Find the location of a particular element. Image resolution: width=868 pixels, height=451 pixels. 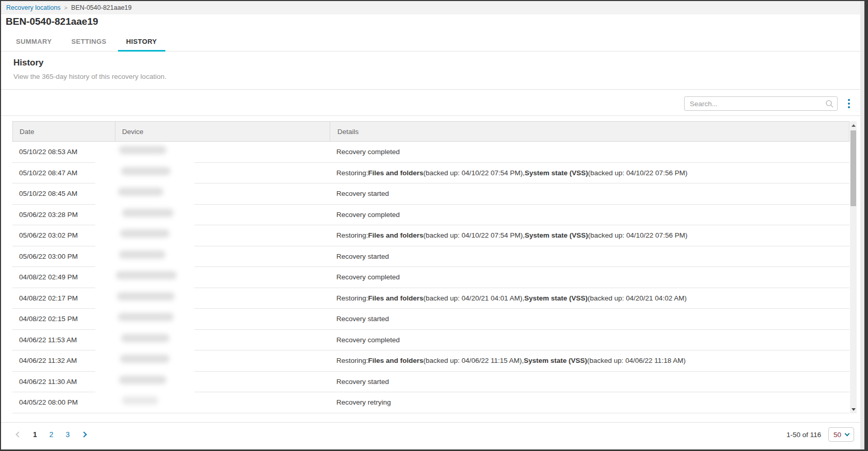

redaction-overlay is located at coordinates (145, 276).